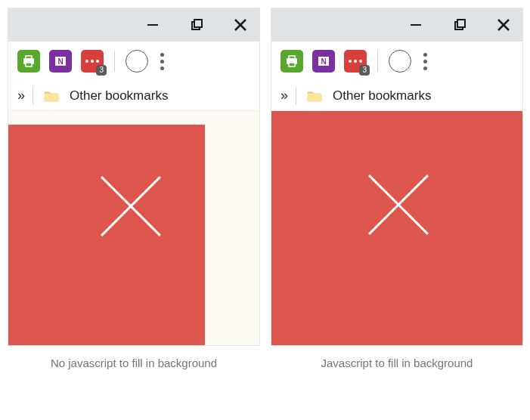 The image size is (530, 420). What do you see at coordinates (134, 363) in the screenshot?
I see `caption-text: No javascript to fill in background` at bounding box center [134, 363].